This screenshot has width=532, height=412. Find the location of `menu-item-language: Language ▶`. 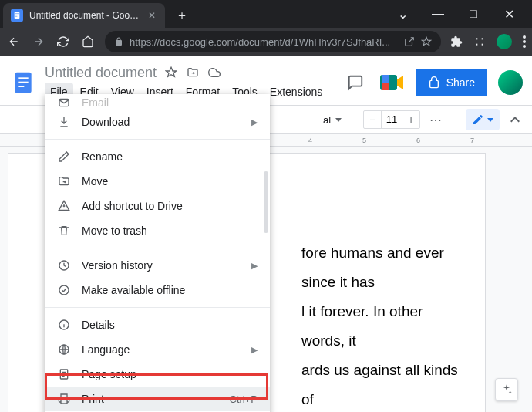

menu-item-language: Language ▶ is located at coordinates (157, 350).